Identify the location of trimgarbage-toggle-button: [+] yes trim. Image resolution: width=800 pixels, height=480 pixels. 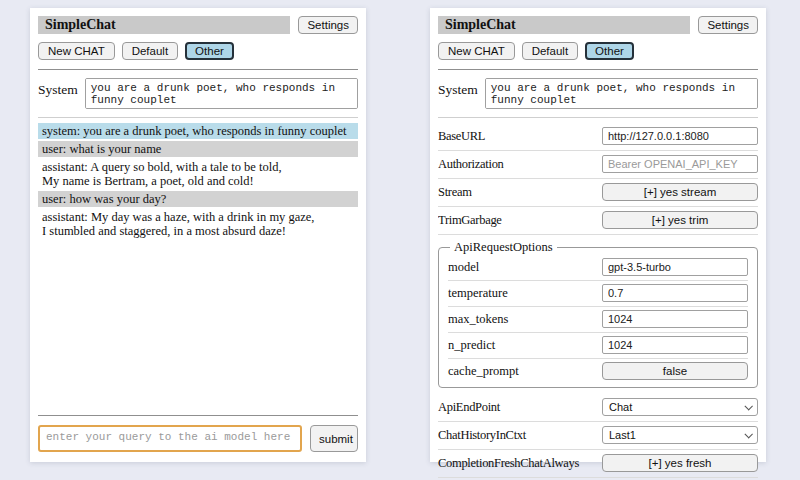
(680, 220).